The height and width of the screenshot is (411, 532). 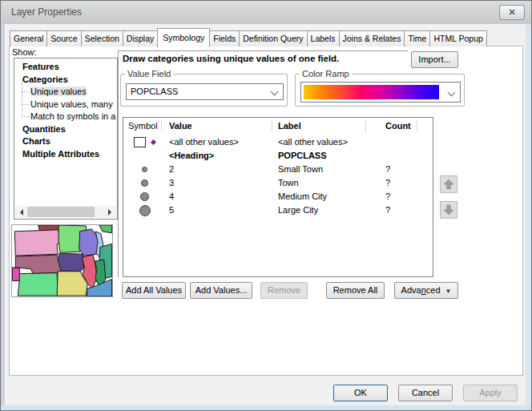 What do you see at coordinates (62, 261) in the screenshot?
I see `map-preview-image` at bounding box center [62, 261].